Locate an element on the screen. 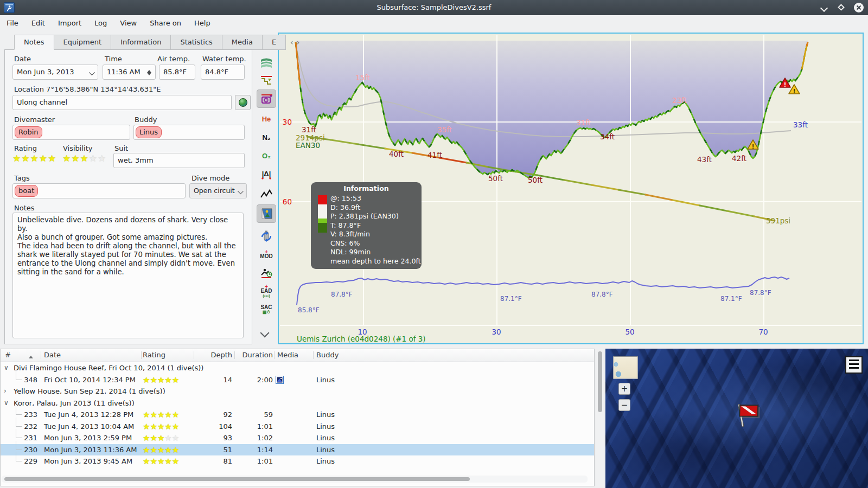 Image resolution: width=868 pixels, height=488 pixels. oxygen-pp-icon: O₂ is located at coordinates (266, 156).